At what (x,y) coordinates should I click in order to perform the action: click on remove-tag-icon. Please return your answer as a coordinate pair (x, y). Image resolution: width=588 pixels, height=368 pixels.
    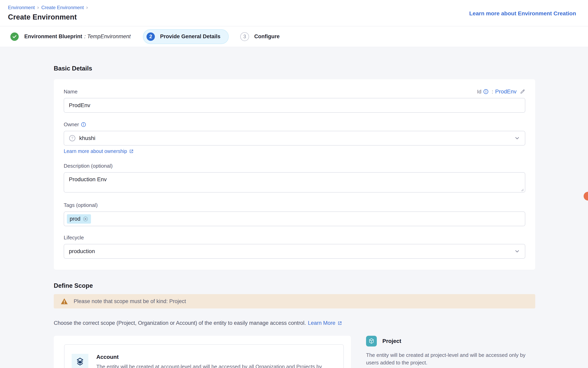
    Looking at the image, I should click on (85, 219).